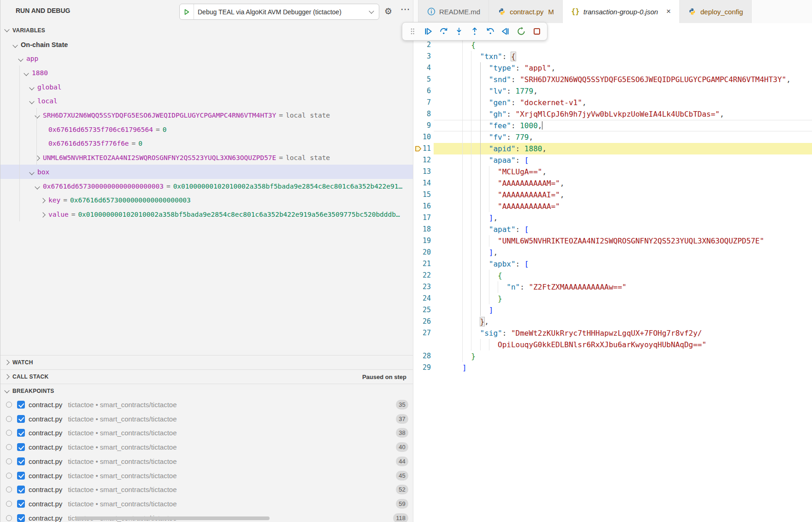 The image size is (812, 522). Describe the element at coordinates (459, 31) in the screenshot. I see `step-into-button` at that location.